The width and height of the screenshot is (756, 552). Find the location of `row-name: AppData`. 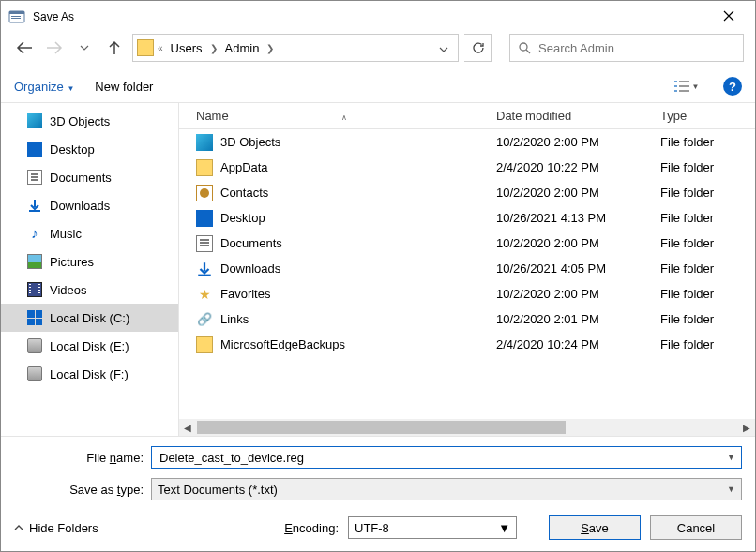

row-name: AppData is located at coordinates (358, 167).